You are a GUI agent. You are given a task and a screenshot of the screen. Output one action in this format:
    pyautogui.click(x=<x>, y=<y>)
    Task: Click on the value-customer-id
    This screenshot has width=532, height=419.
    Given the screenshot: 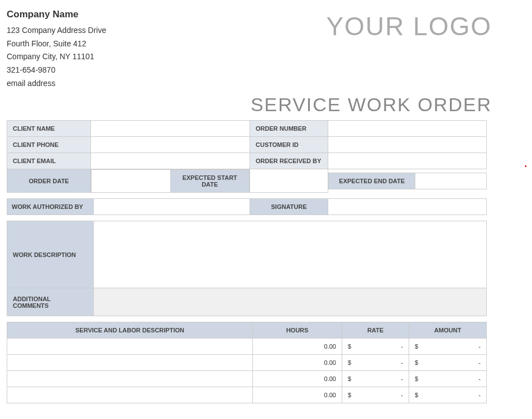 What is the action you would take?
    pyautogui.click(x=408, y=144)
    